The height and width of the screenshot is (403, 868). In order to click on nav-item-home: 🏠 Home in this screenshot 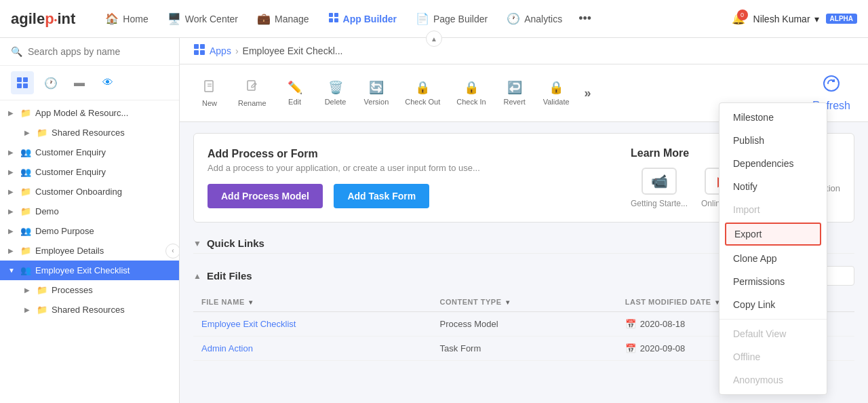, I will do `click(126, 19)`.